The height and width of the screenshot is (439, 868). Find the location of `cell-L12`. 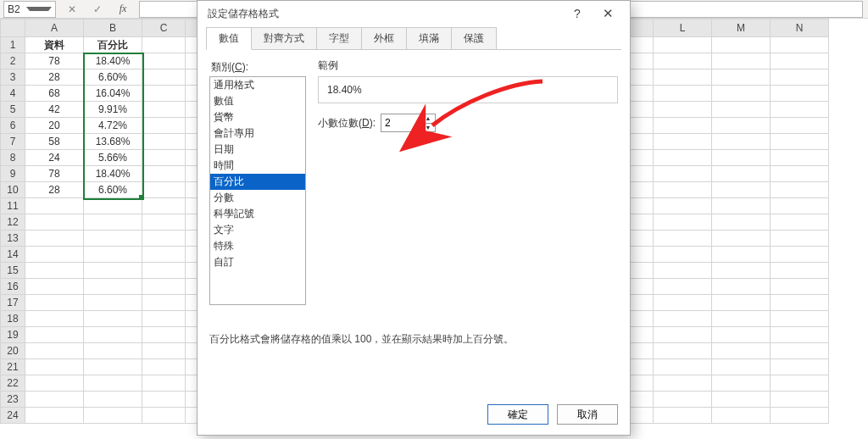

cell-L12 is located at coordinates (683, 222).